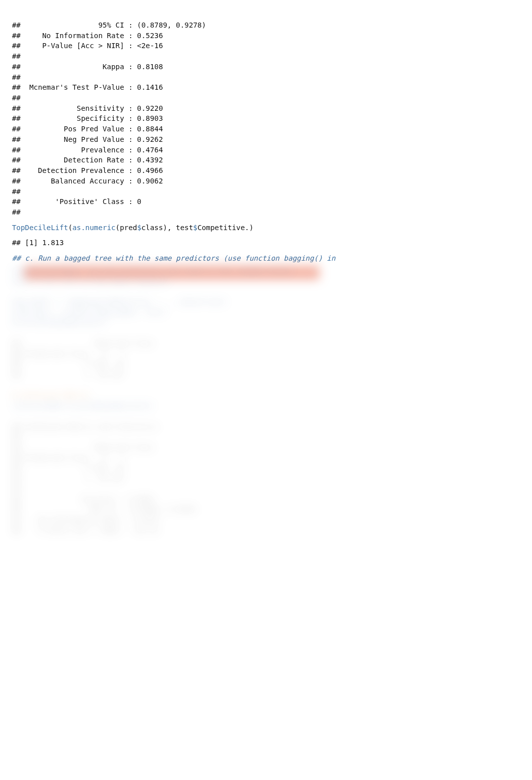 The width and height of the screenshot is (532, 780). What do you see at coordinates (92, 281) in the screenshot?
I see `blur-line-3: have a fit lift in the data? Explain.` at bounding box center [92, 281].